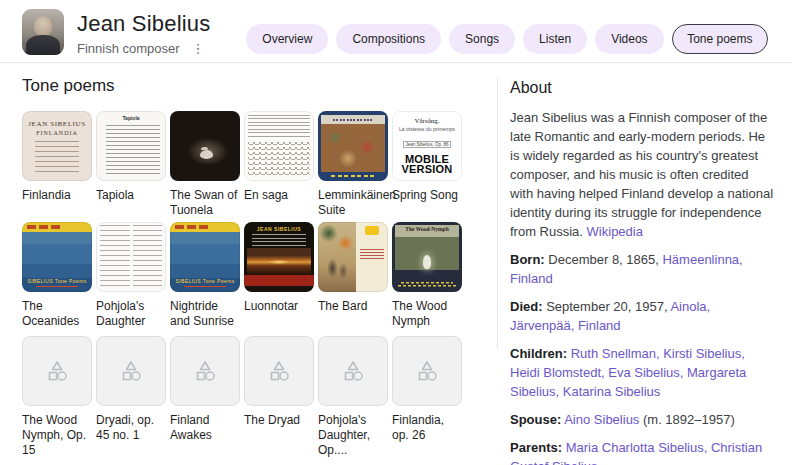 This screenshot has width=792, height=465. I want to click on wikipedia-link: Wikipedia, so click(615, 232).